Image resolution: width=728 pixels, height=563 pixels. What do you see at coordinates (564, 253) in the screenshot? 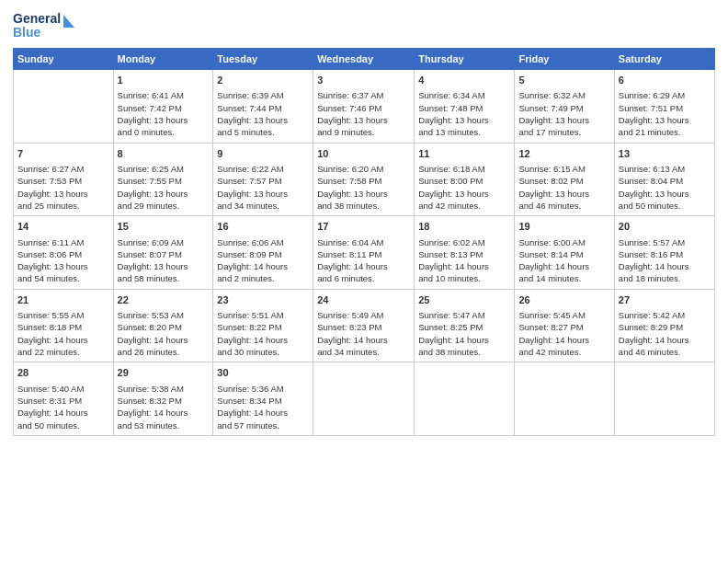
I see `day-cell: 19Sunrise: 6:00 AMSunset: 8:14 PMDayligh…` at bounding box center [564, 253].